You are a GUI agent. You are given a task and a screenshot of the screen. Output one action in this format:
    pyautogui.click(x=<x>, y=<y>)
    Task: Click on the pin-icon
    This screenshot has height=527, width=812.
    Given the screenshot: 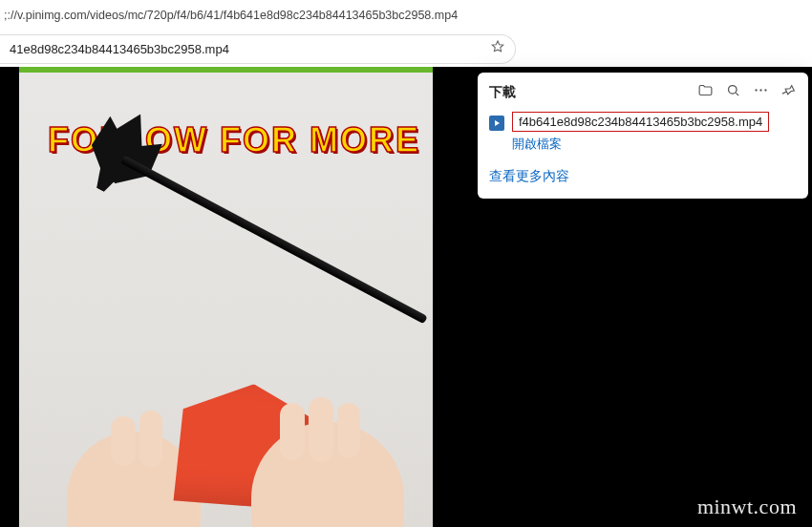 What is the action you would take?
    pyautogui.click(x=789, y=92)
    